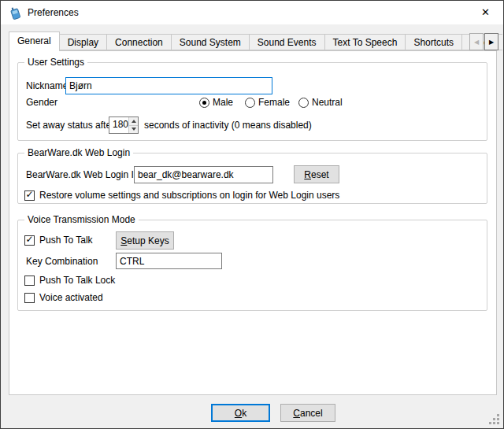 Image resolution: width=504 pixels, height=429 pixels. What do you see at coordinates (70, 125) in the screenshot?
I see `away-status-label: Set away status after` at bounding box center [70, 125].